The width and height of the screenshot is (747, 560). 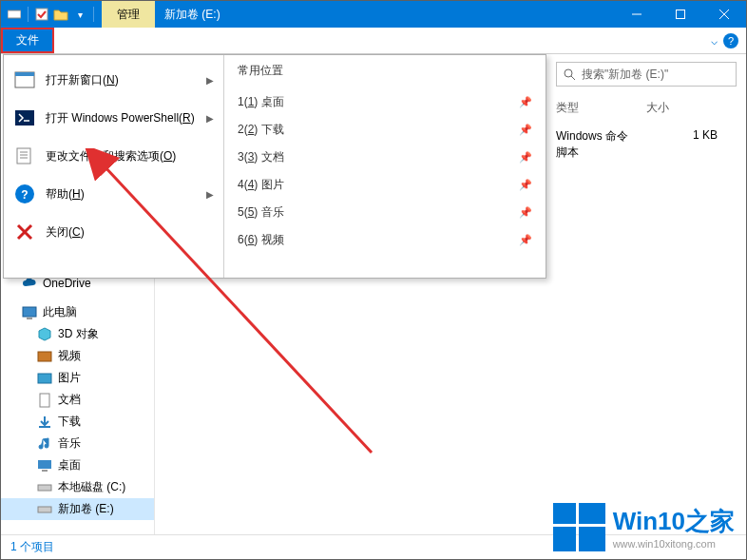 I want to click on menu-label: 打开新窗口(N), so click(x=122, y=80).